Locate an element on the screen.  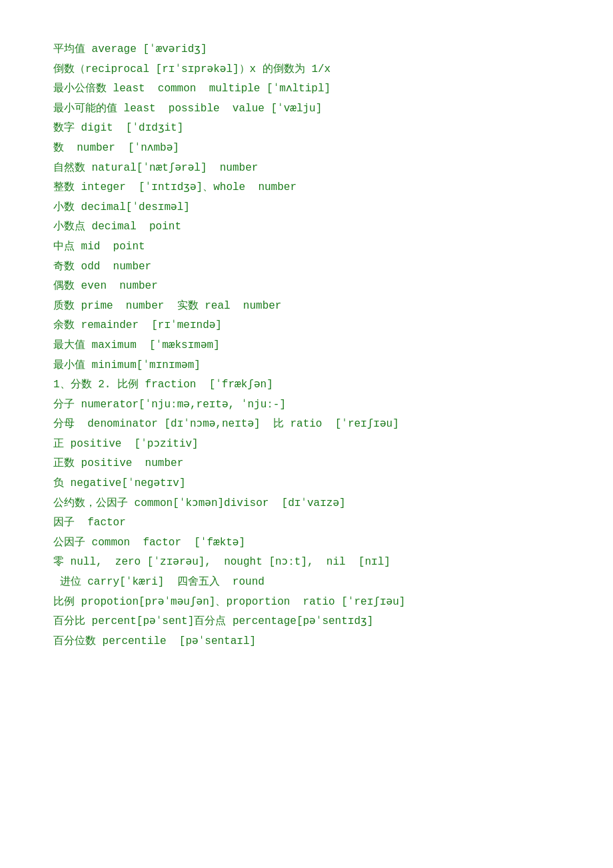
line-item: 最小可能的值 least possible value [ˈvælju] is located at coordinates (306, 109).